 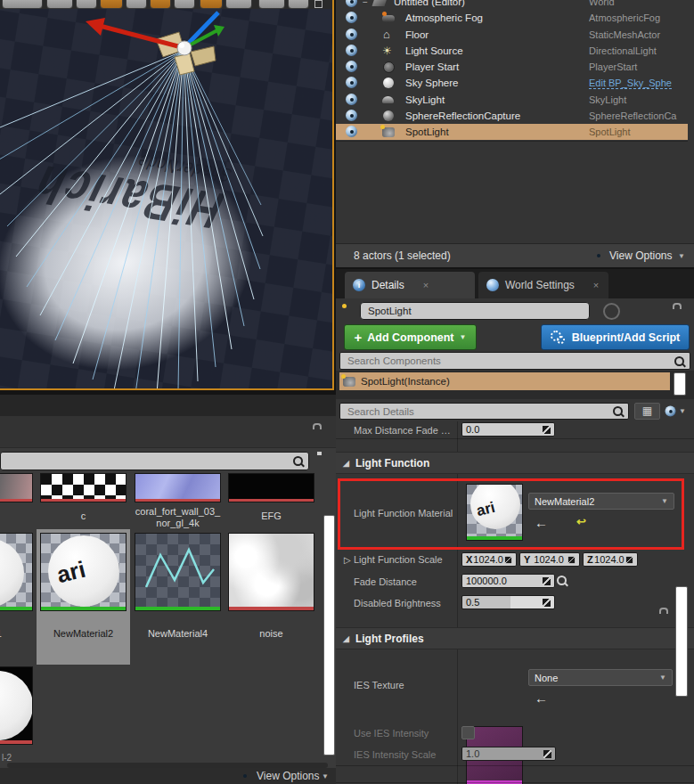 I want to click on details-scrollbar, so click(x=682, y=641).